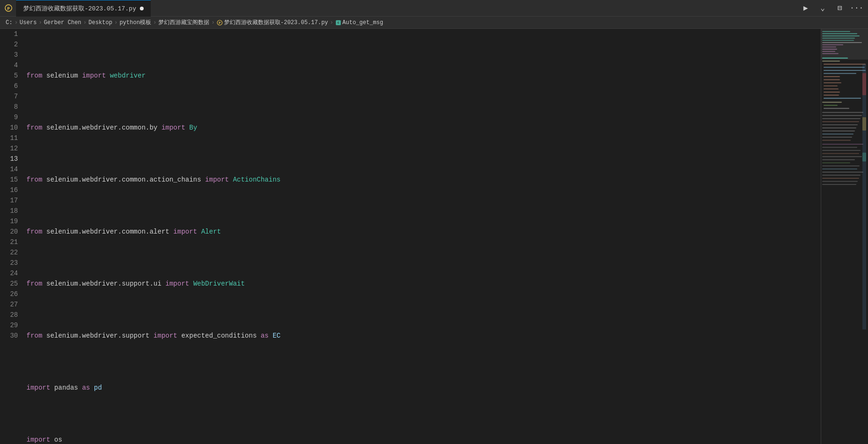 Image resolution: width=868 pixels, height=444 pixels. I want to click on file-icon: P, so click(9, 8).